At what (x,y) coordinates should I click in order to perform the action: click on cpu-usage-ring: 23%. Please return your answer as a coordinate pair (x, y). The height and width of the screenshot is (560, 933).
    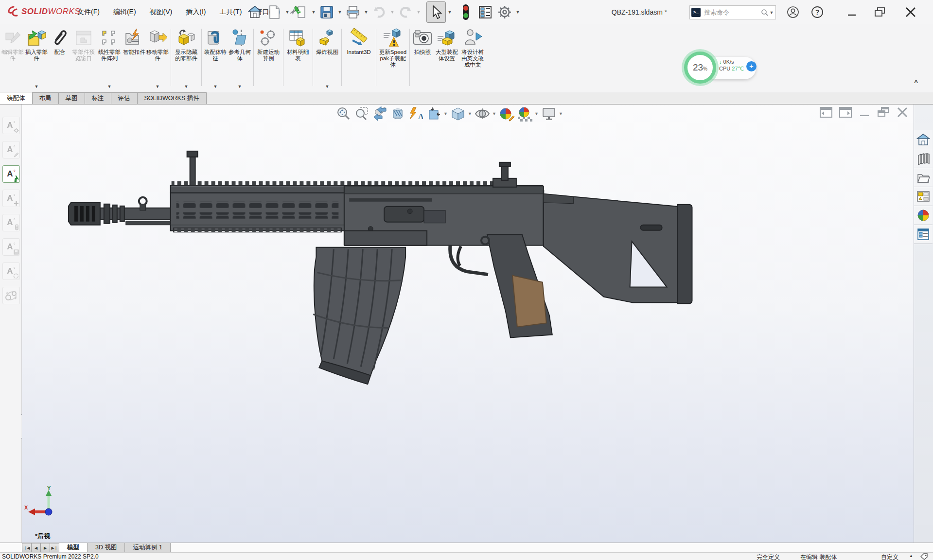
    Looking at the image, I should click on (700, 68).